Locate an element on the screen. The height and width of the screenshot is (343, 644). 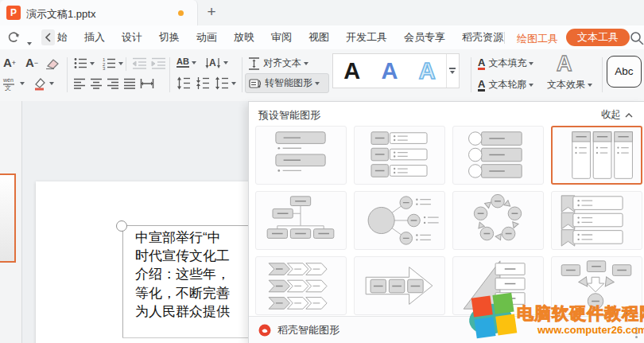
bullet-list-button is located at coordinates (84, 64).